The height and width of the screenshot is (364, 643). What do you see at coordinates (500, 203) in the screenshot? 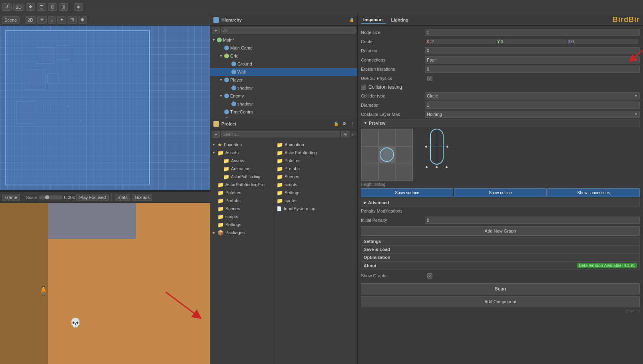
I see `advanced-header: ▶ Advanced` at bounding box center [500, 203].